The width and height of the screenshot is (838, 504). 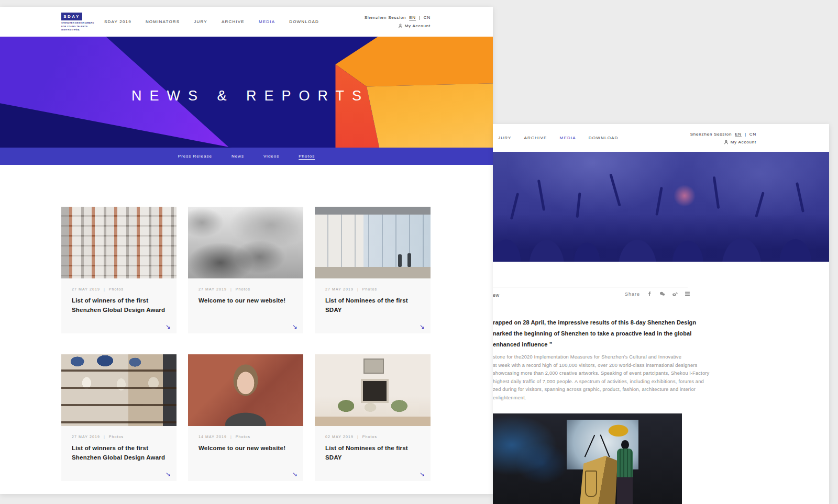 I want to click on article-main-nav: JURY ARCHIVE MEDIA DOWNLOAD, so click(x=558, y=138).